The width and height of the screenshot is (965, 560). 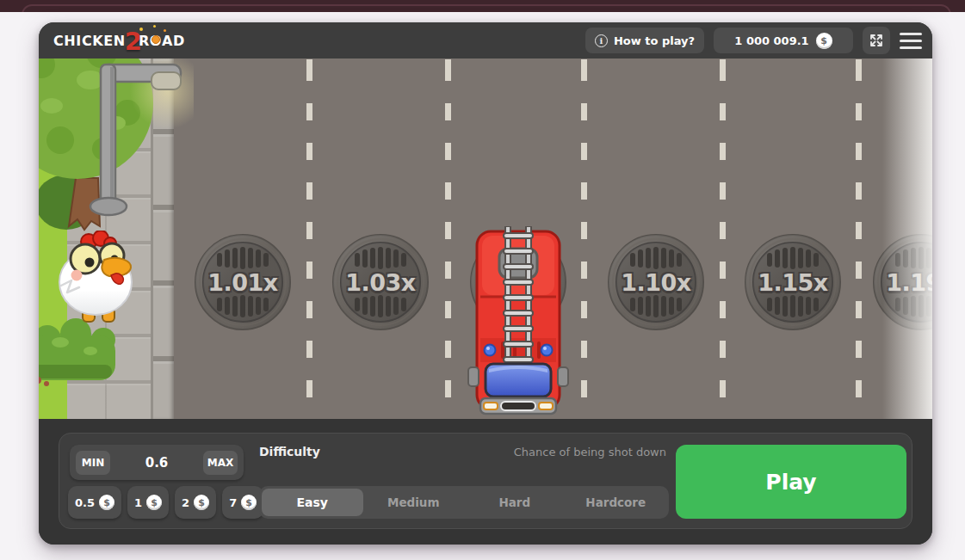 I want to click on difficulty-label: Difficulty, so click(x=289, y=452).